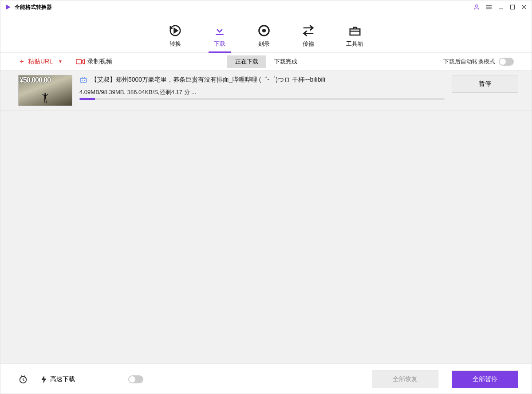  What do you see at coordinates (247, 62) in the screenshot?
I see `tab-downloading: 正在下载` at bounding box center [247, 62].